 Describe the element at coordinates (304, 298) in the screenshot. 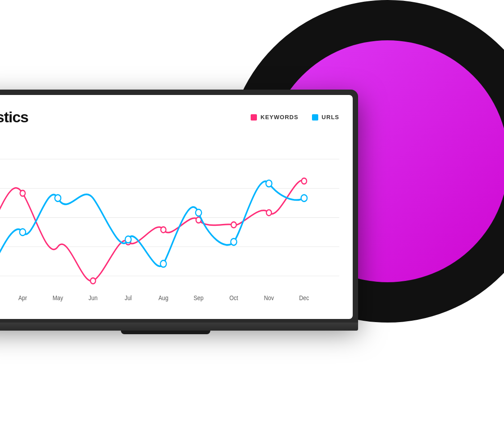

I see `x-label-dec: Dec` at that location.